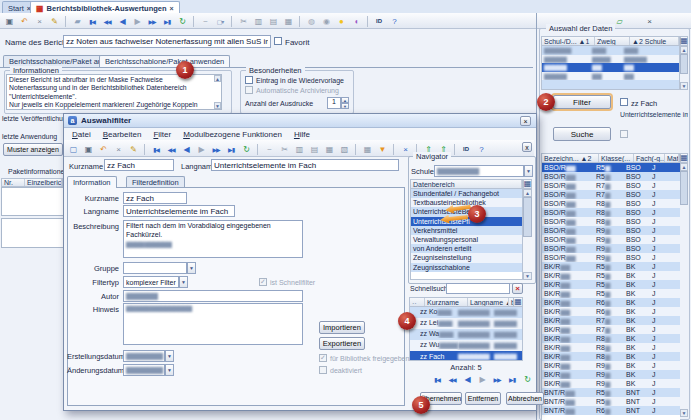  Describe the element at coordinates (305, 165) in the screenshot. I see `langname-input` at that location.